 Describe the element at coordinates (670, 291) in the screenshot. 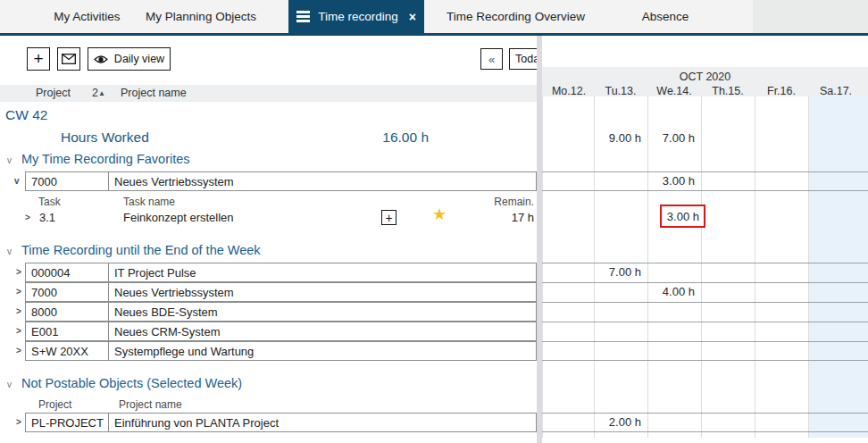

I see `posted-hours-we: 4.00 h` at that location.